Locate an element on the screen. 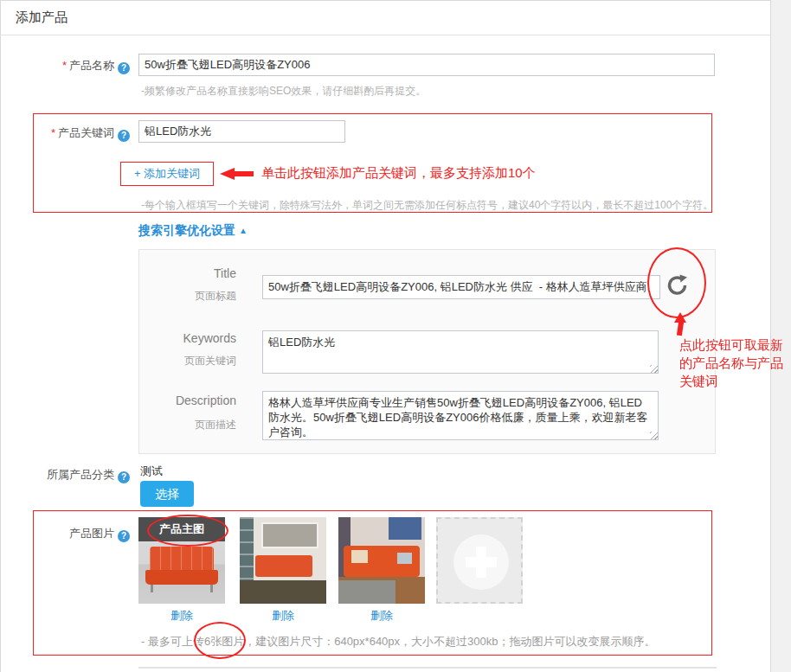 This screenshot has height=672, width=791. seo-description-textarea: 格林人造草坪供应商专业生产销售50w折叠飞翅LED高明设备ZY006, 铝LED… is located at coordinates (460, 415).